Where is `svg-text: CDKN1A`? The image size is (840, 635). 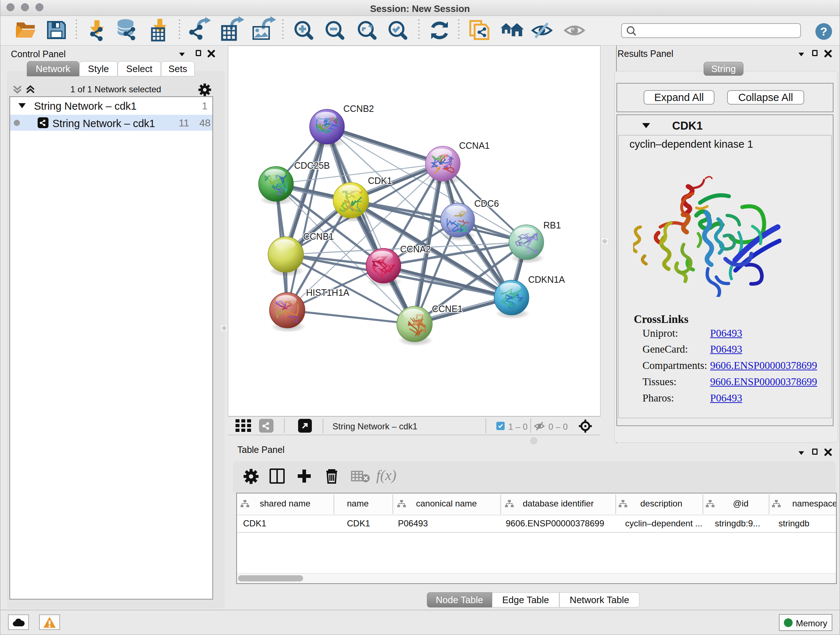 svg-text: CDKN1A is located at coordinates (547, 280).